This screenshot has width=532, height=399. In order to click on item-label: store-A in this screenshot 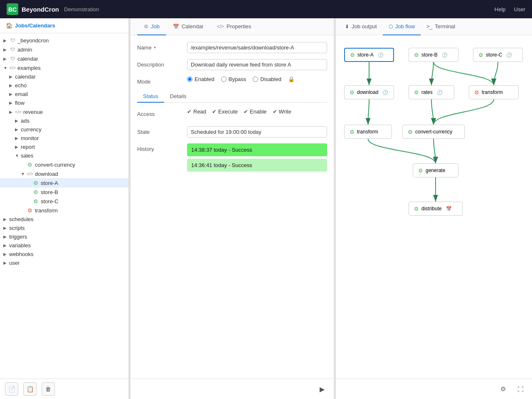, I will do `click(49, 183)`.